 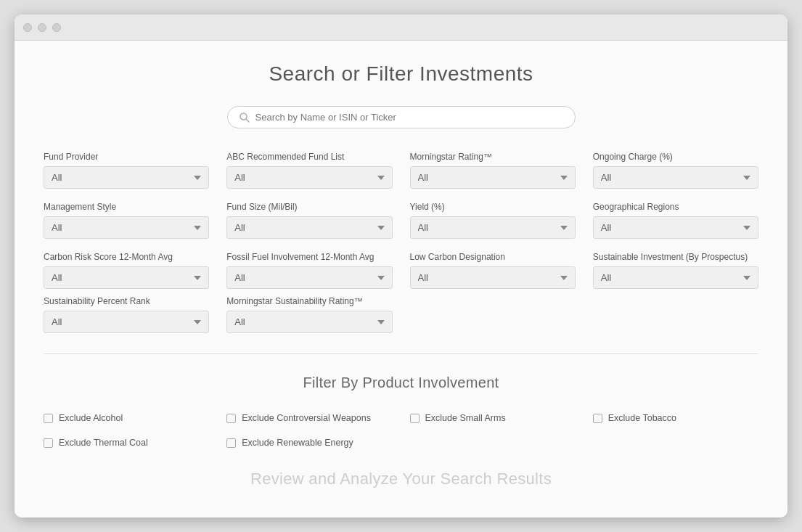 What do you see at coordinates (126, 228) in the screenshot?
I see `filter-select-4: All` at bounding box center [126, 228].